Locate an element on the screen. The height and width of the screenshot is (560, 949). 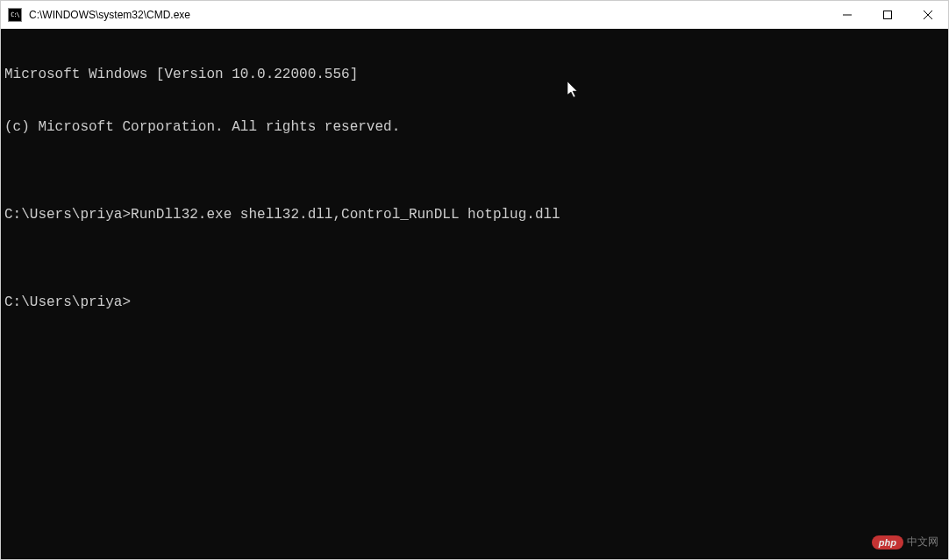
watermark-text: 中文网 is located at coordinates (923, 542).